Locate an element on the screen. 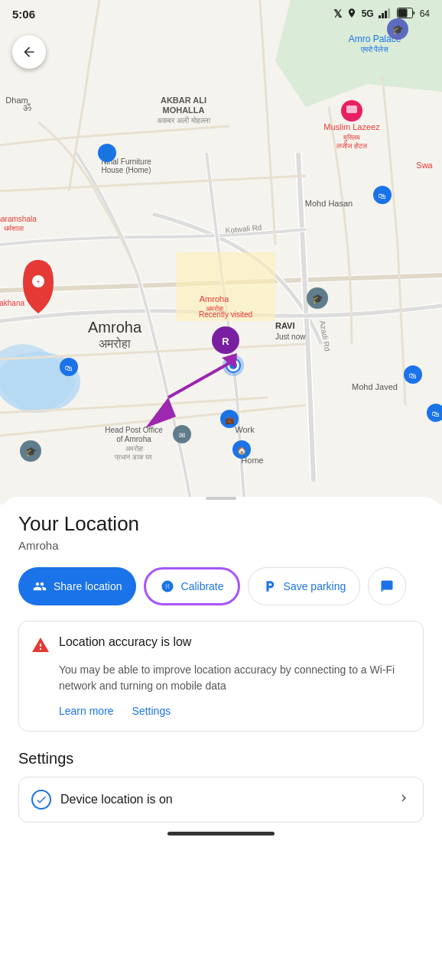 Image resolution: width=442 pixels, height=980 pixels. sheet-handle is located at coordinates (221, 498).